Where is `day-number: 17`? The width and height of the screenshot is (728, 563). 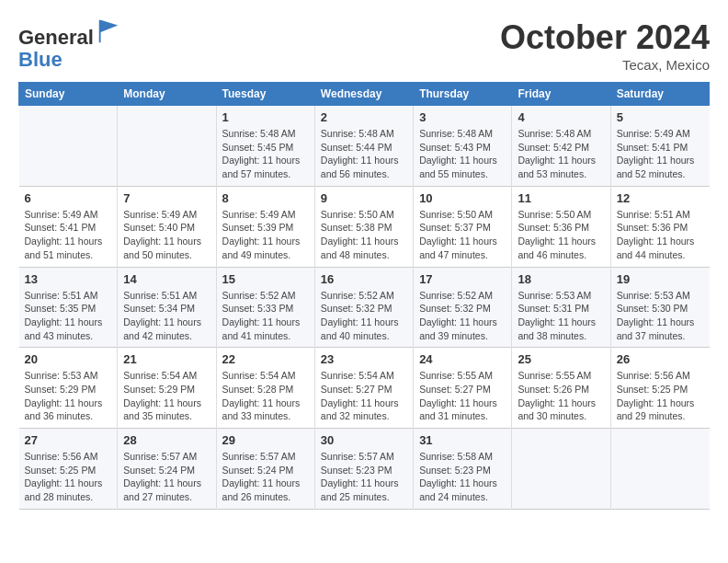 day-number: 17 is located at coordinates (462, 280).